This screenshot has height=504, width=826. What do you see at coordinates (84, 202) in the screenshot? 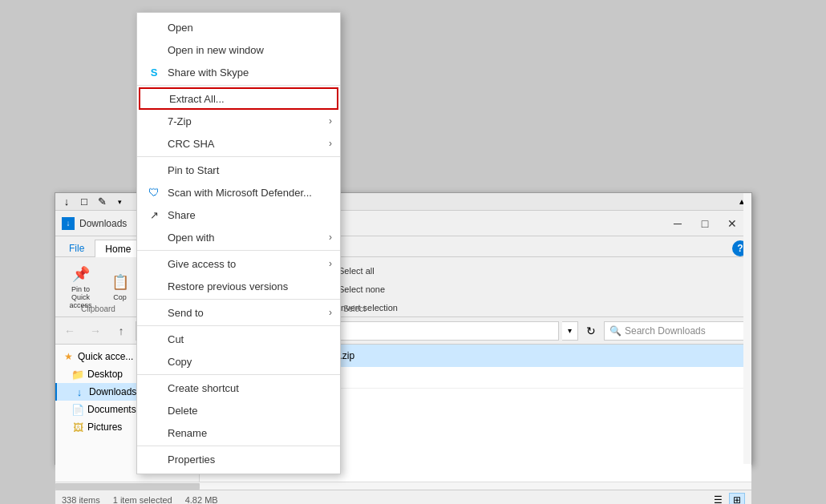
I see `qa-save-btn: □` at bounding box center [84, 202].